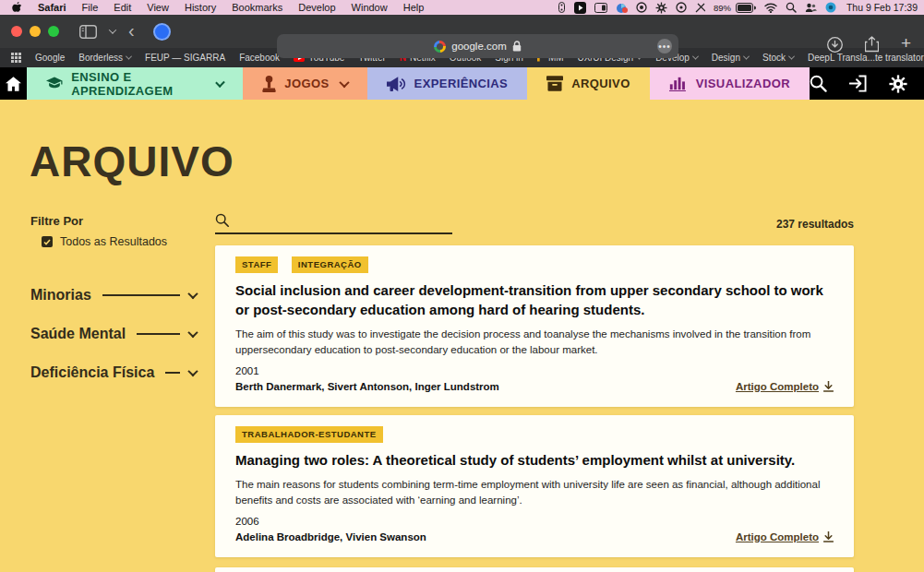 The height and width of the screenshot is (572, 924). I want to click on article-abstract: The aim of this study was to investigate…, so click(534, 343).